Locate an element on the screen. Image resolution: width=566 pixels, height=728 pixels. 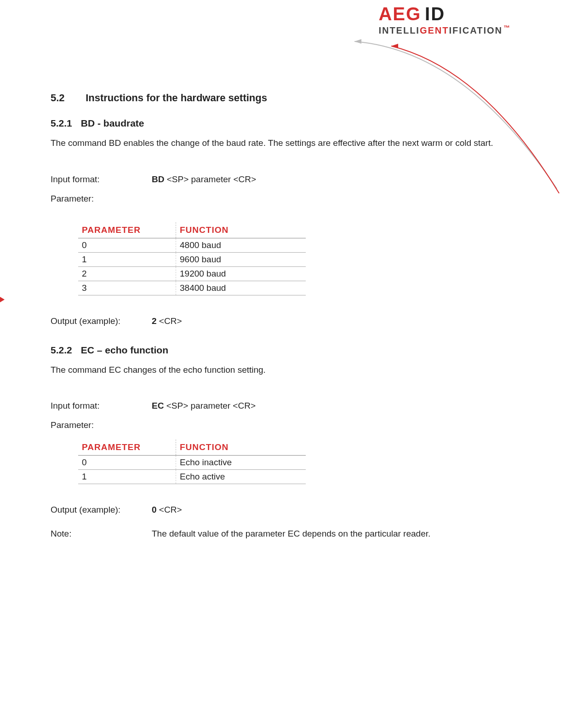
parameter-label-row-522: Parameter: is located at coordinates (280, 425).